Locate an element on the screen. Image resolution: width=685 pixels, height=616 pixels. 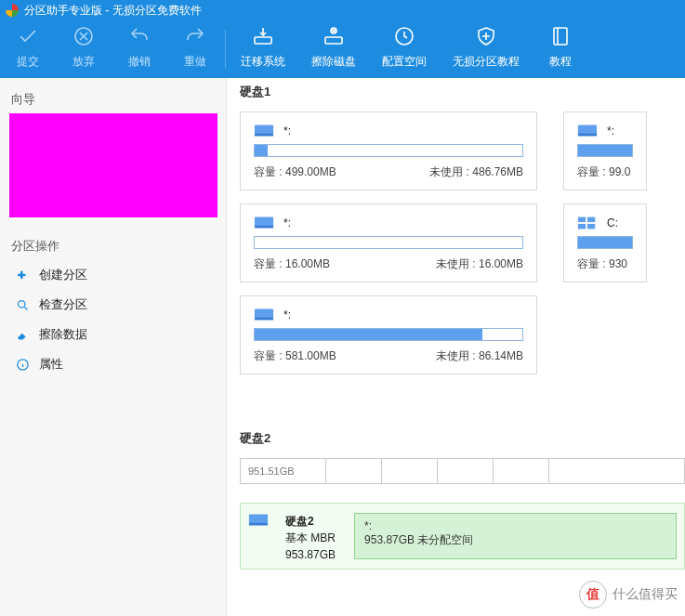
watermark-icon: 值 is located at coordinates (593, 595).